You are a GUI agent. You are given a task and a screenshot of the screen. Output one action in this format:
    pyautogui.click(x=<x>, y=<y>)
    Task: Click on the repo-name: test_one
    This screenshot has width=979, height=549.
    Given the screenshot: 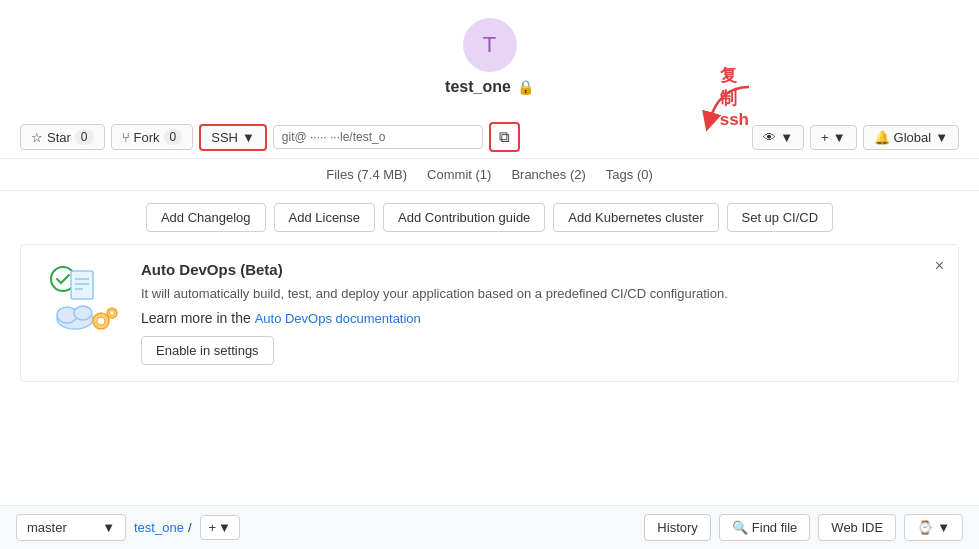 What is the action you would take?
    pyautogui.click(x=478, y=87)
    